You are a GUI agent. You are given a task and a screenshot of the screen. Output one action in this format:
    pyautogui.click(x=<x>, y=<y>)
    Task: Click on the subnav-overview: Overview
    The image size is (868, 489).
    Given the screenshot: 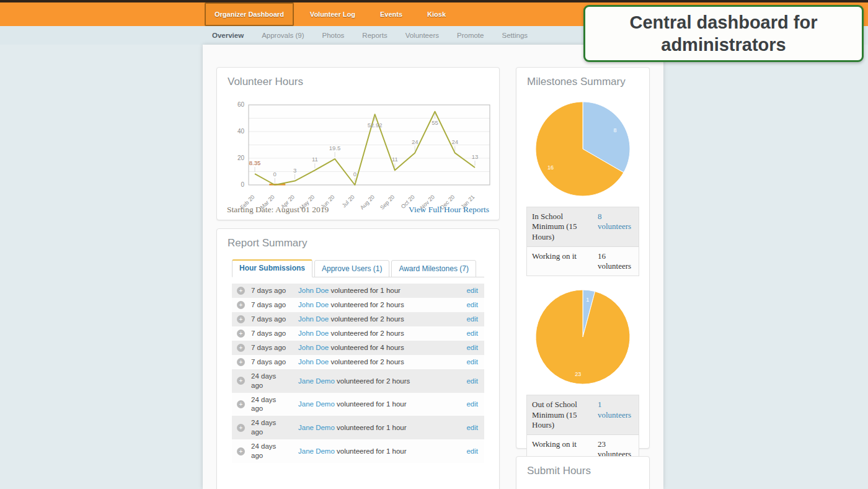 What is the action you would take?
    pyautogui.click(x=228, y=35)
    